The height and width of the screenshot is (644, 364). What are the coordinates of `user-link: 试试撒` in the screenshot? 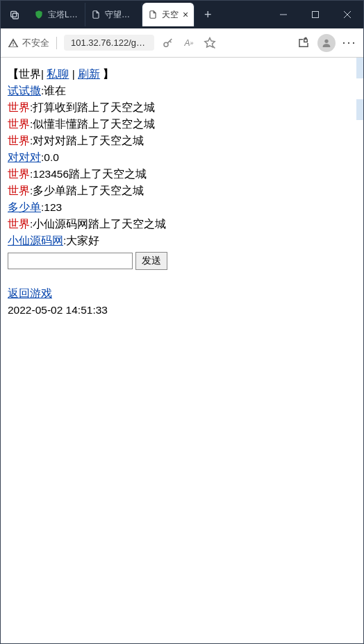 It's located at (24, 90).